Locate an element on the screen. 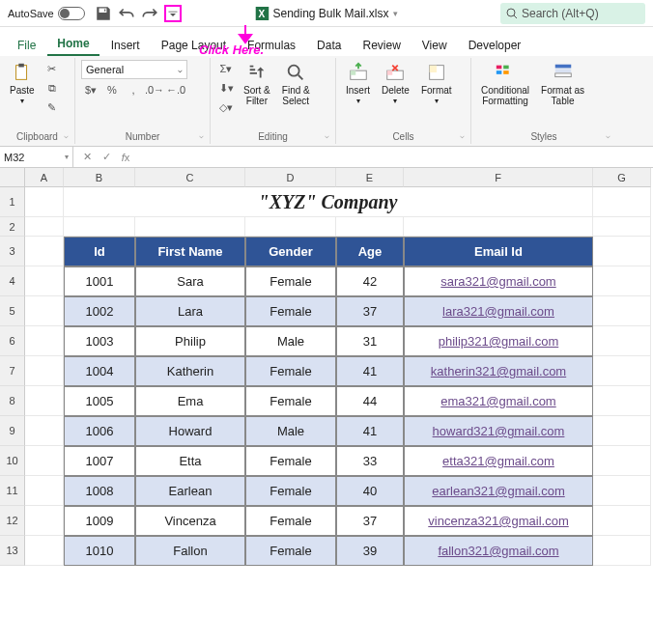  tab-data: Data is located at coordinates (328, 45).